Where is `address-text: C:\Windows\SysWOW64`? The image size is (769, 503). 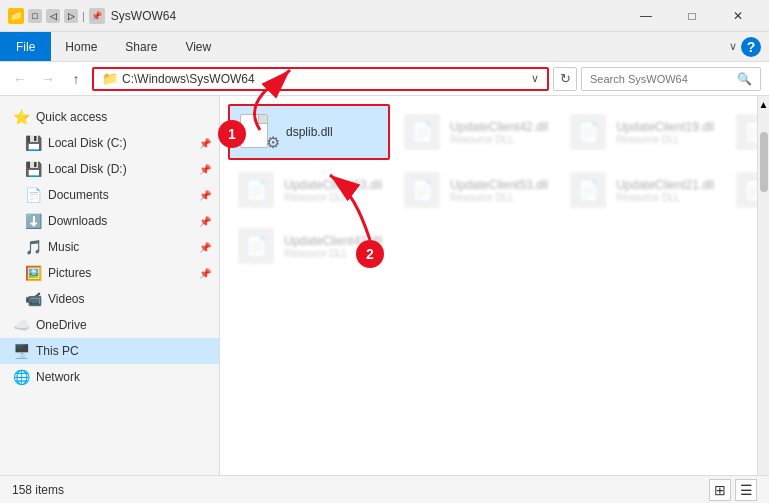
address-text: C:\Windows\SysWOW64 is located at coordinates (188, 79).